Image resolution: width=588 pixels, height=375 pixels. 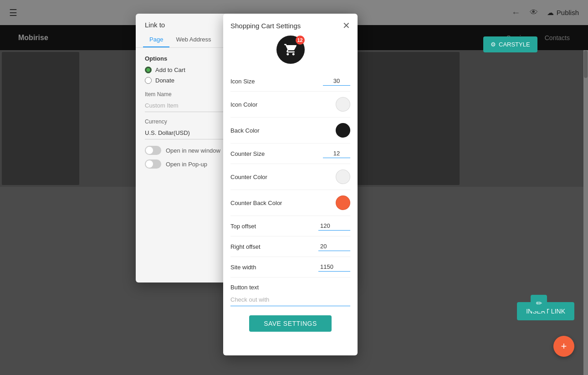 I want to click on button-text-section: Button text, so click(x=291, y=295).